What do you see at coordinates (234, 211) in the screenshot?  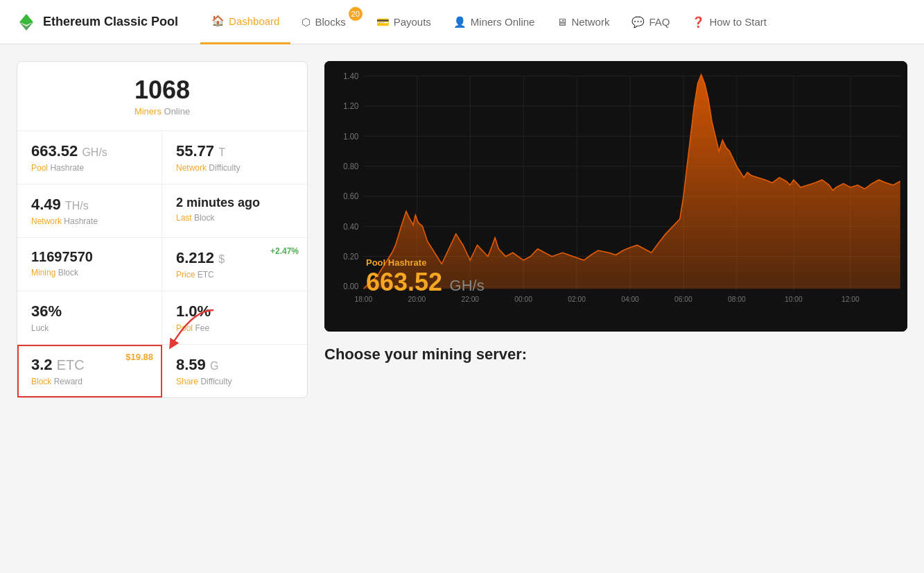 I see `last-block-cell: 2 minutes ago Last Block` at bounding box center [234, 211].